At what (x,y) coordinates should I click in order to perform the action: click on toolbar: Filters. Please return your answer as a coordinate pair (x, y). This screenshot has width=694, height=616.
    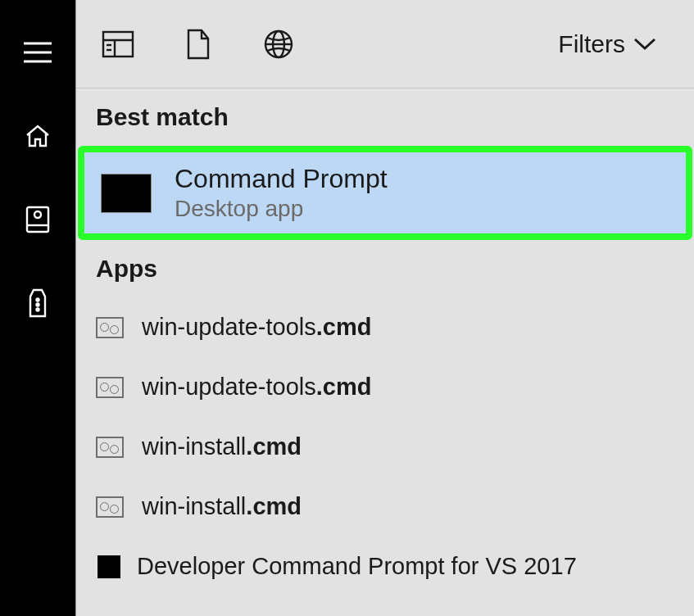
    Looking at the image, I should click on (385, 44).